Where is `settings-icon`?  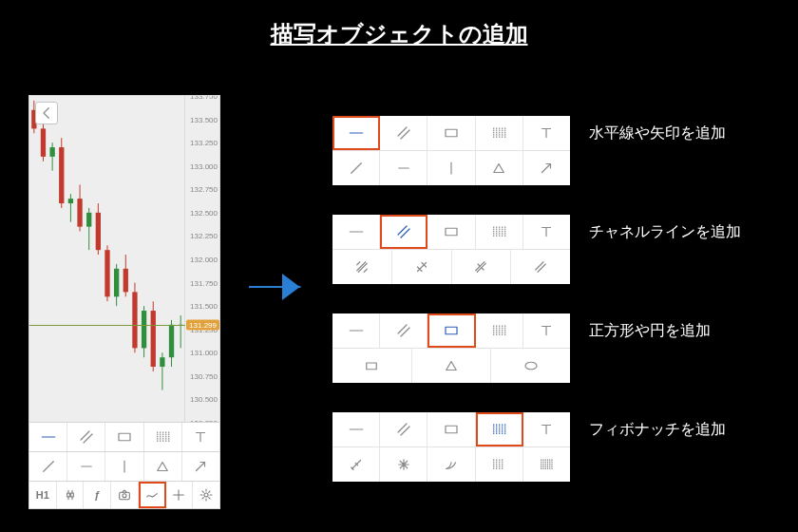
settings-icon is located at coordinates (206, 495).